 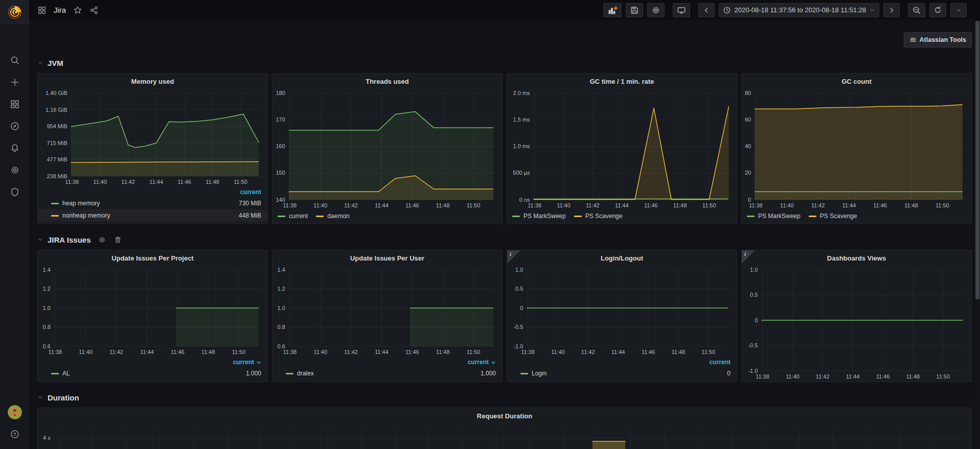 I want to click on share-icon, so click(x=94, y=10).